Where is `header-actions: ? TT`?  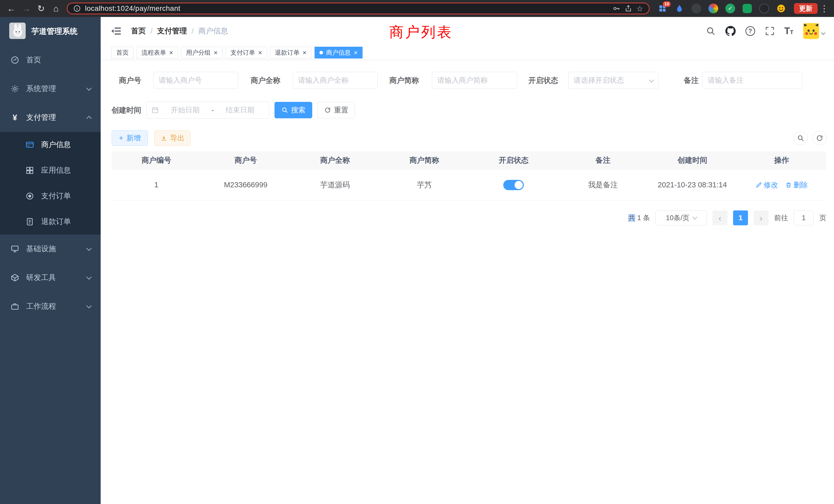 header-actions: ? TT is located at coordinates (765, 31).